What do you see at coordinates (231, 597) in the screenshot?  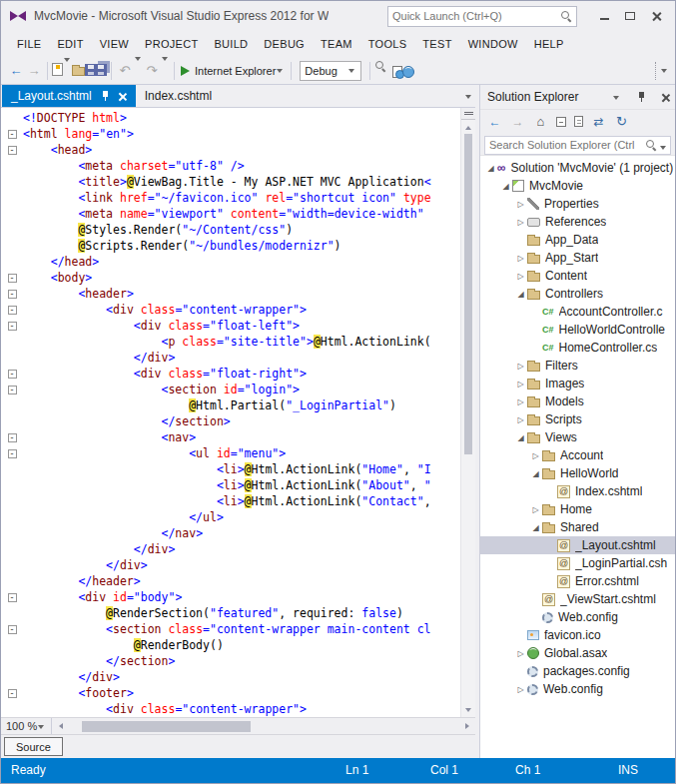 I see `code-line: - <div id="body">` at bounding box center [231, 597].